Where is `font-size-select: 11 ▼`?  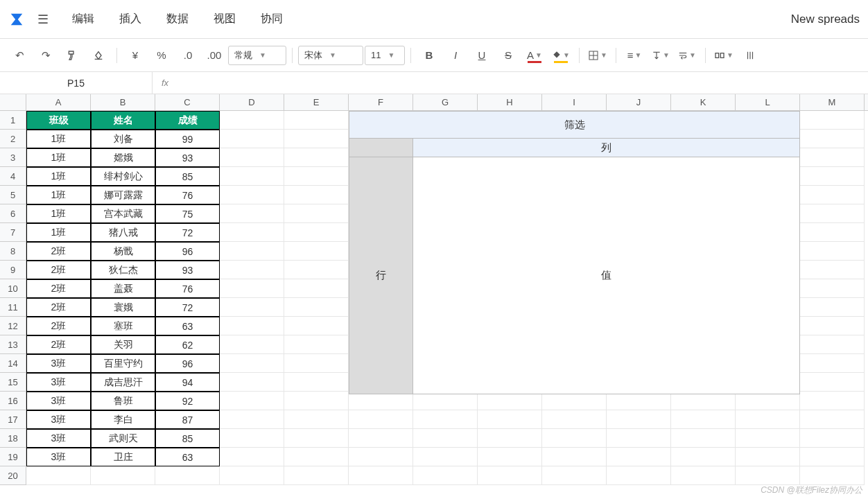 font-size-select: 11 ▼ is located at coordinates (385, 55).